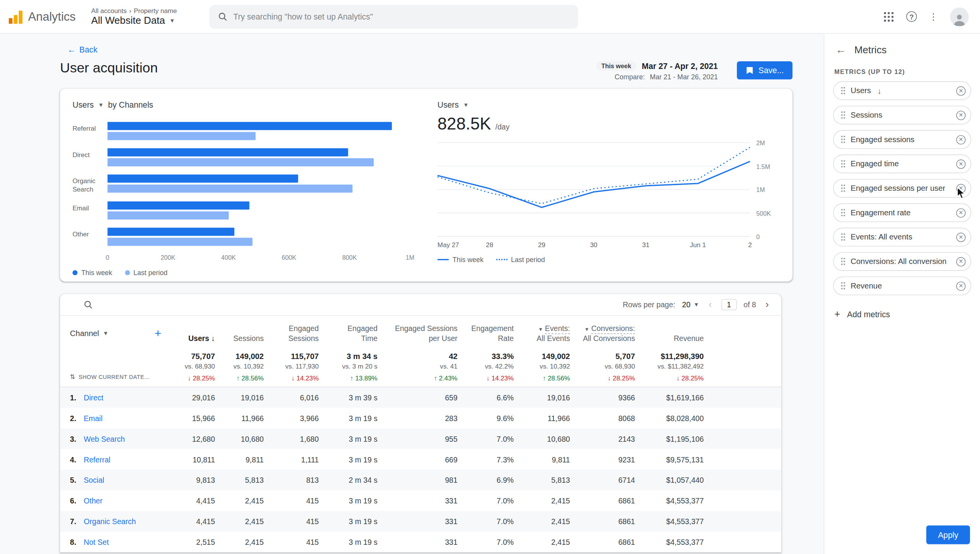  What do you see at coordinates (421, 398) in the screenshot?
I see `table-row: 1.Direct29,01619,0166,0163 m 39 s6596.6%…` at bounding box center [421, 398].